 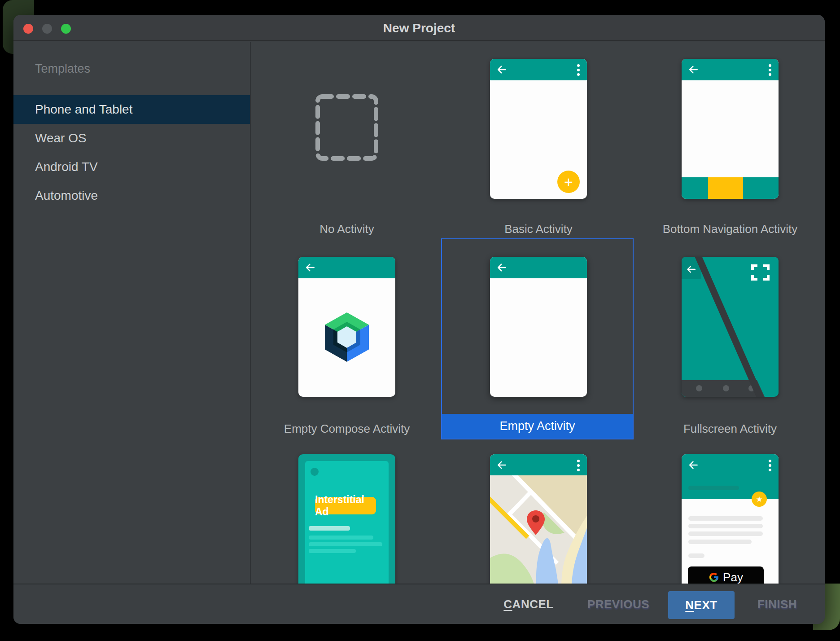 I want to click on next-button: NEXT, so click(x=701, y=605).